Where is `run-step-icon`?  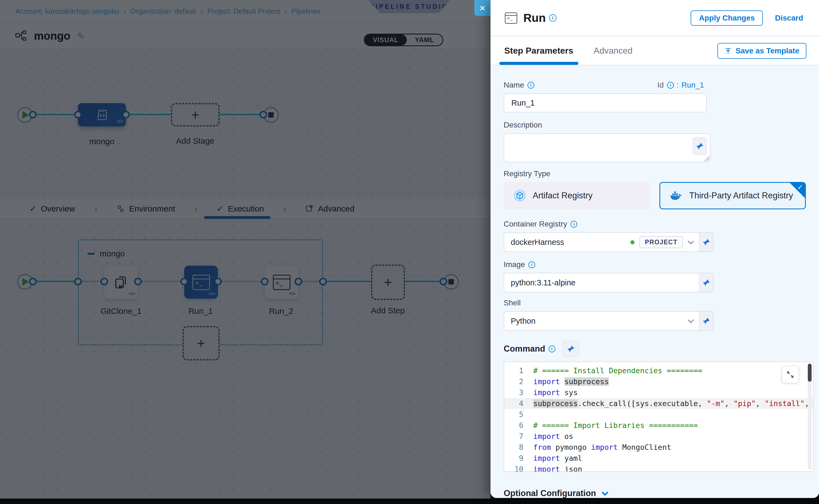 run-step-icon is located at coordinates (511, 18).